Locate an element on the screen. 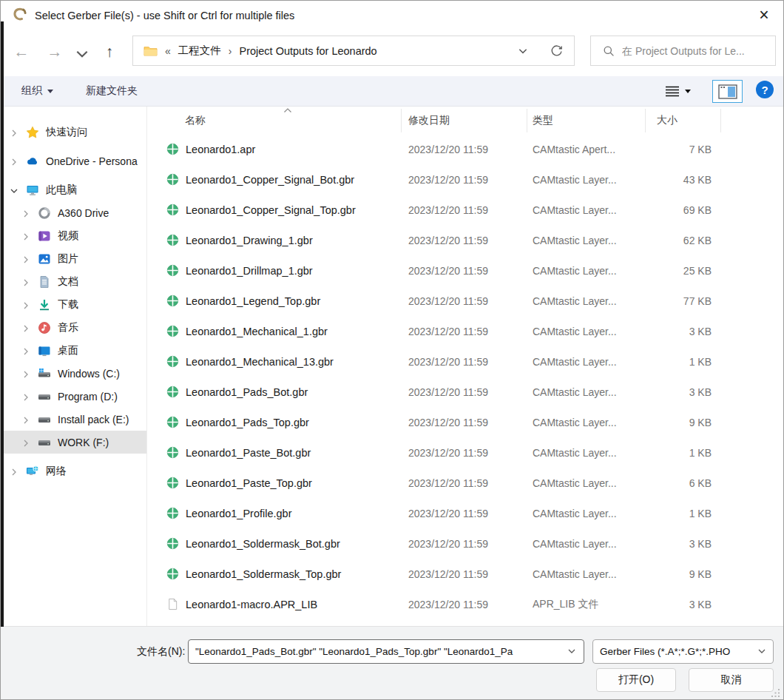 The image size is (784, 700). sidebar-item-network: 网络 is located at coordinates (74, 471).